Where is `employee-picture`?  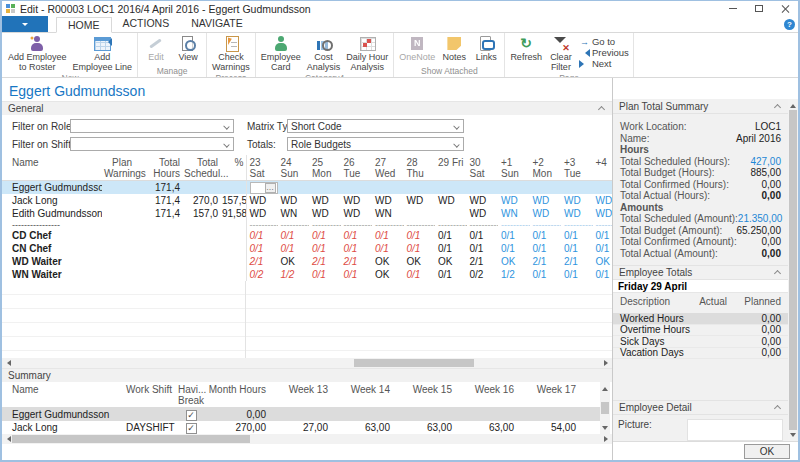
employee-picture is located at coordinates (735, 430).